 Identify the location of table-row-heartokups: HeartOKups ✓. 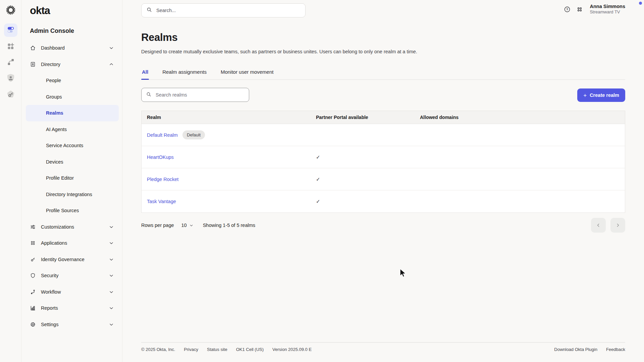
(383, 157).